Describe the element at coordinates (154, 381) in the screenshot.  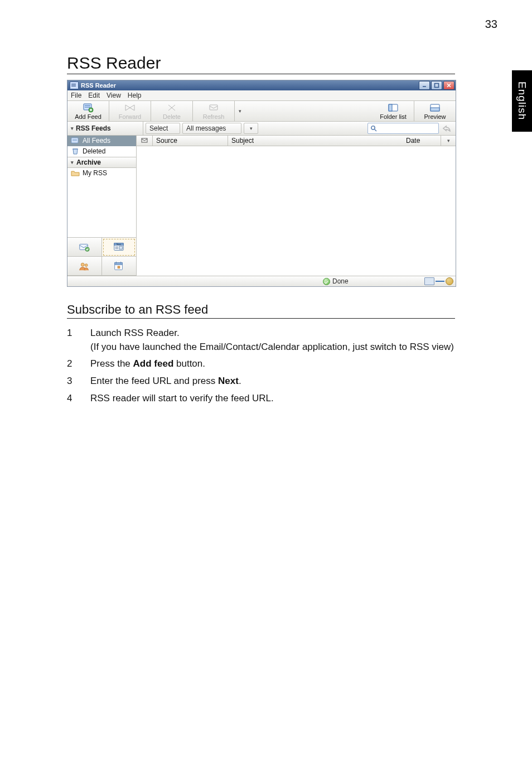
I see `step-text: Enter the feed URL and press` at that location.